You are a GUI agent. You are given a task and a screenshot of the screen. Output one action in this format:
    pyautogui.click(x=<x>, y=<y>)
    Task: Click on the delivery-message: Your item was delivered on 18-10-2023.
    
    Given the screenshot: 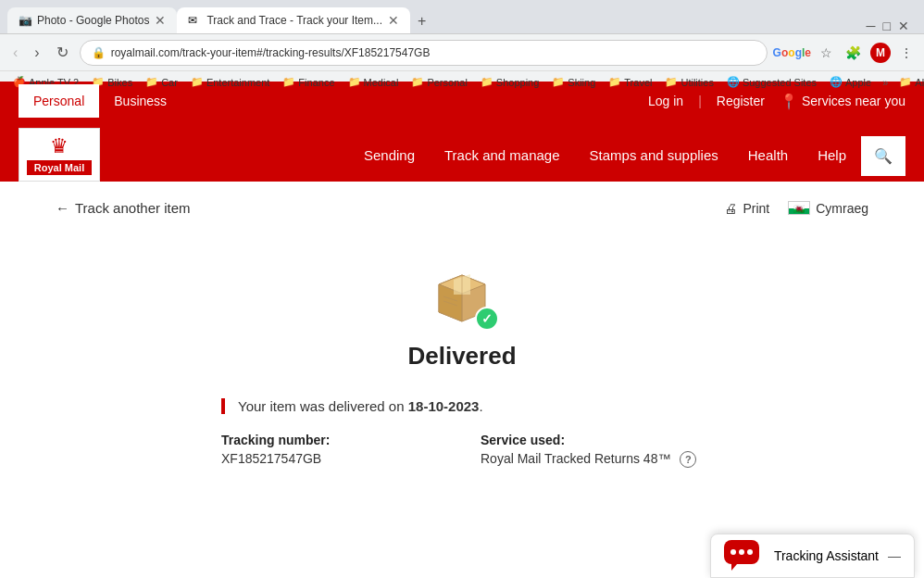 What is the action you would take?
    pyautogui.click(x=462, y=406)
    